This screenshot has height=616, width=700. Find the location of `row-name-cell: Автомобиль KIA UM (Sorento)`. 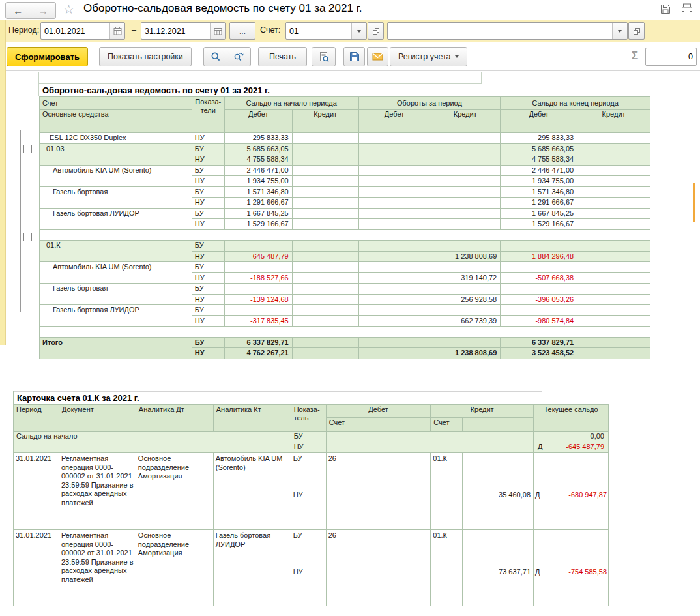

row-name-cell: Автомобиль KIA UM (Sorento) is located at coordinates (116, 272).